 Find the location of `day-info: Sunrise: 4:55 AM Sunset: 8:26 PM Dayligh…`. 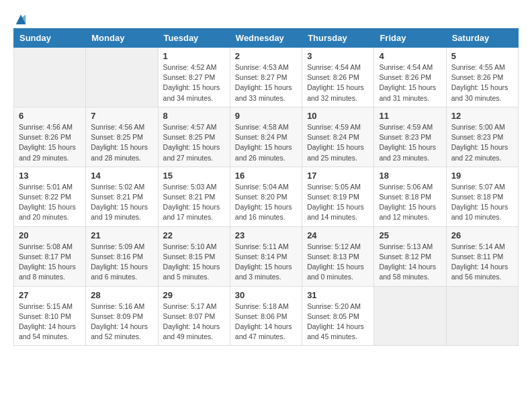

day-info: Sunrise: 4:55 AM Sunset: 8:26 PM Dayligh… is located at coordinates (482, 83).